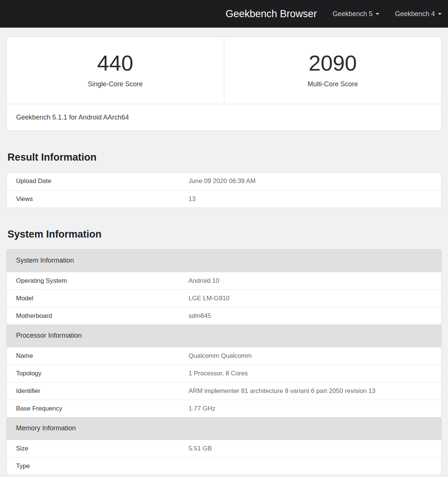 The height and width of the screenshot is (477, 448). Describe the element at coordinates (315, 298) in the screenshot. I see `row-value: LGE LM-G910` at that location.